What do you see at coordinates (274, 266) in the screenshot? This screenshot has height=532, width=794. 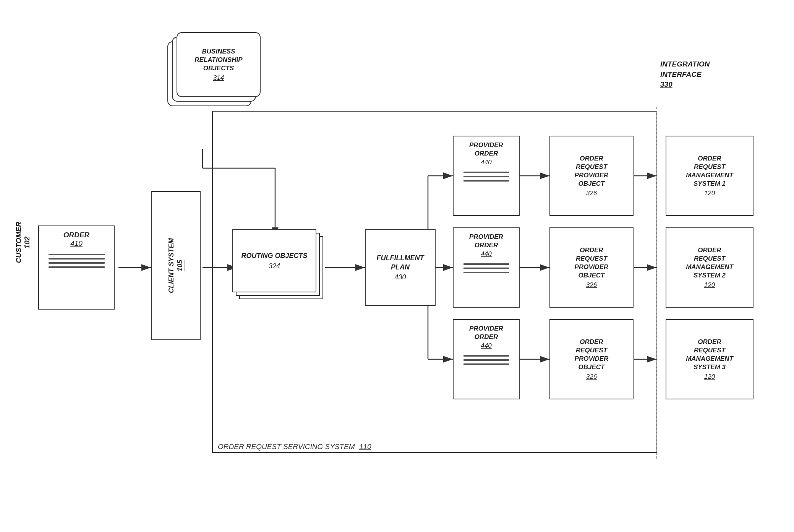 I see `routing-number: 324` at bounding box center [274, 266].